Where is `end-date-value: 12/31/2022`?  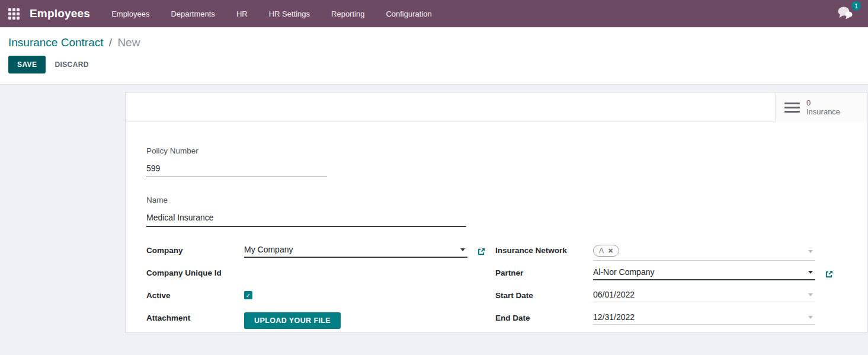 end-date-value: 12/31/2022 is located at coordinates (699, 317).